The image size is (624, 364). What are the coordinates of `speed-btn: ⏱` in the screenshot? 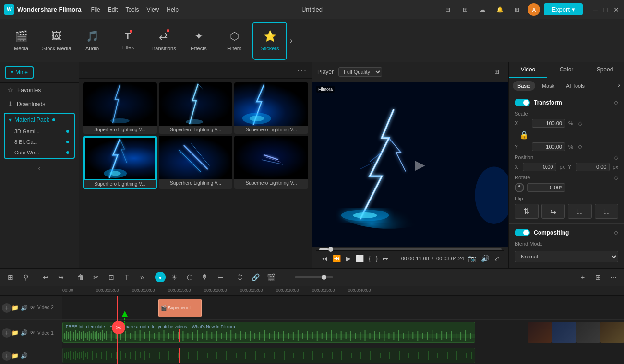 It's located at (240, 277).